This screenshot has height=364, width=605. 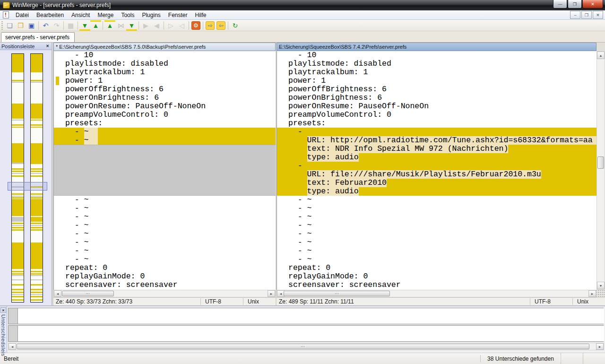 What do you see at coordinates (131, 26) in the screenshot?
I see `last-difference-icon: ▼` at bounding box center [131, 26].